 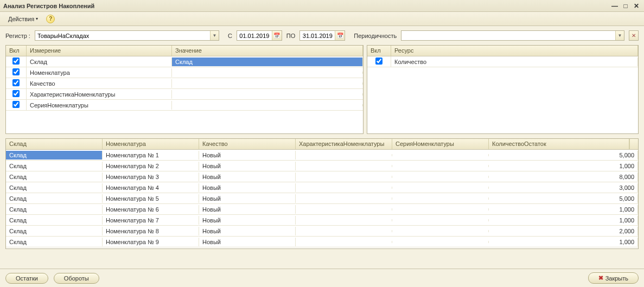 What do you see at coordinates (375, 36) in the screenshot?
I see `periodicity-label: Периодичность` at bounding box center [375, 36].